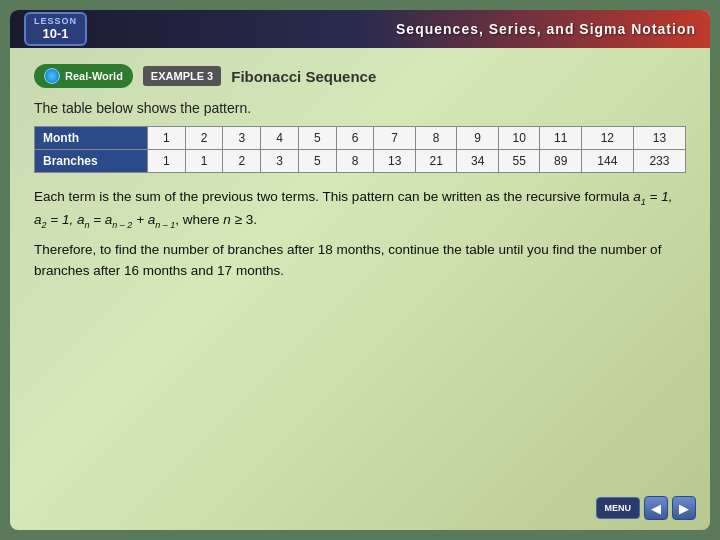 The image size is (720, 540). I want to click on month-6: 6, so click(355, 138).